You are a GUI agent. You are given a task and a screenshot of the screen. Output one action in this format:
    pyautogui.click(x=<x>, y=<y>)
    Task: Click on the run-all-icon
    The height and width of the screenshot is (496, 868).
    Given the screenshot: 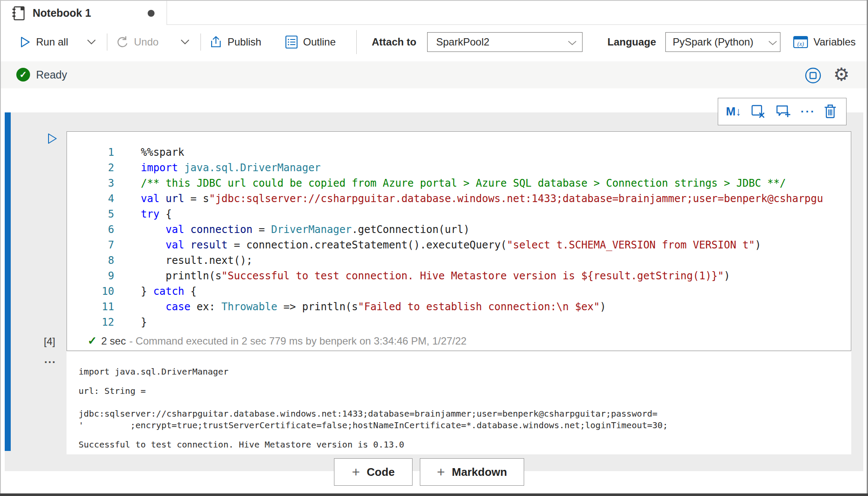 What is the action you would take?
    pyautogui.click(x=25, y=42)
    